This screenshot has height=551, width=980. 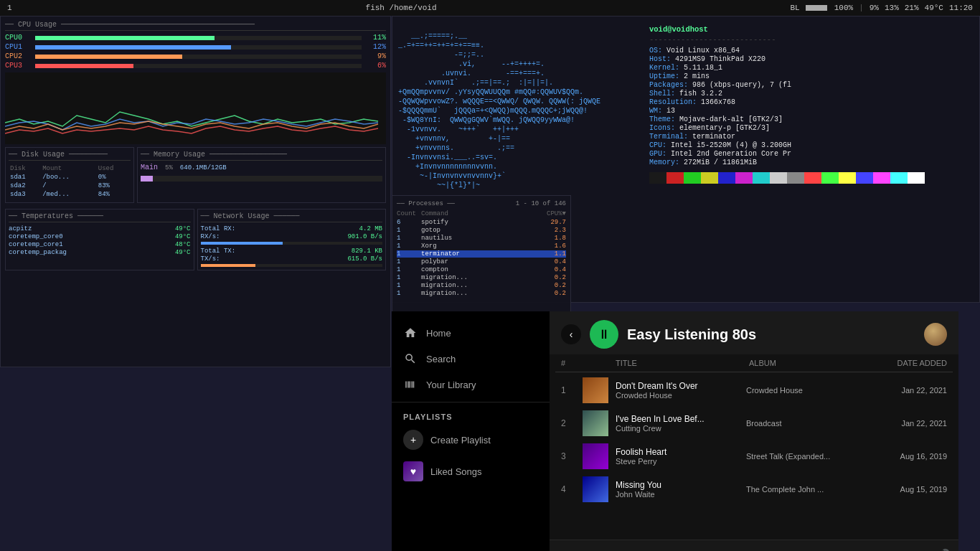 What do you see at coordinates (811, 29) in the screenshot?
I see `neofetch-hostname: void@voidhost` at bounding box center [811, 29].